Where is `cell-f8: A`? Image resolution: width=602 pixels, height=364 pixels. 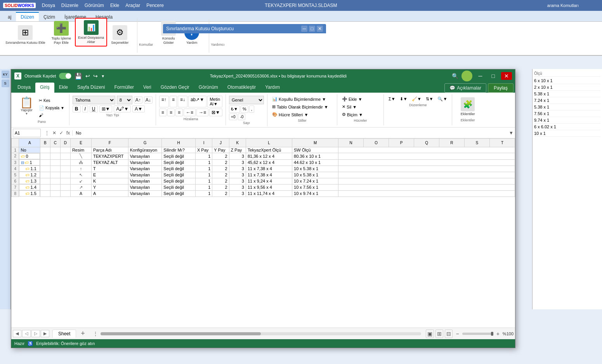 cell-f8: A is located at coordinates (110, 193).